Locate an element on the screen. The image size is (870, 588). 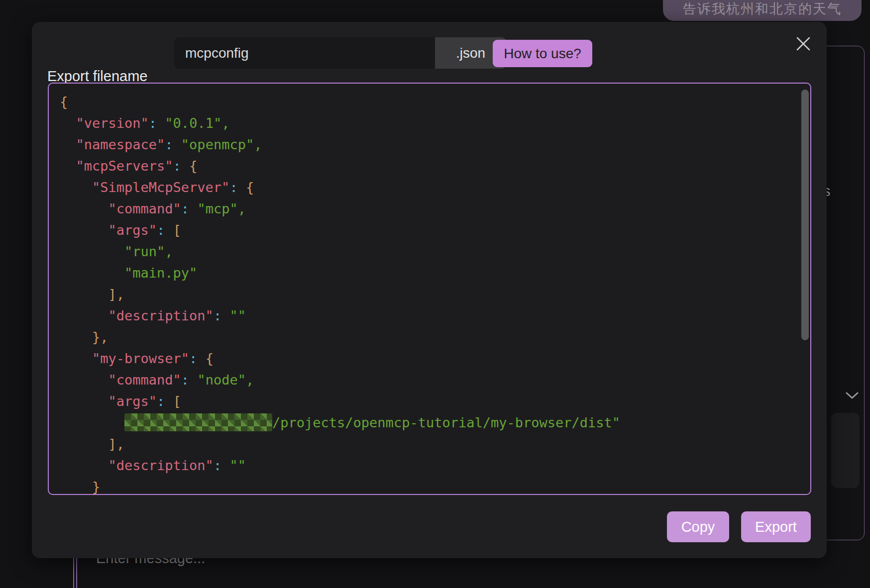
code-line: "command": "node", is located at coordinates (425, 380).